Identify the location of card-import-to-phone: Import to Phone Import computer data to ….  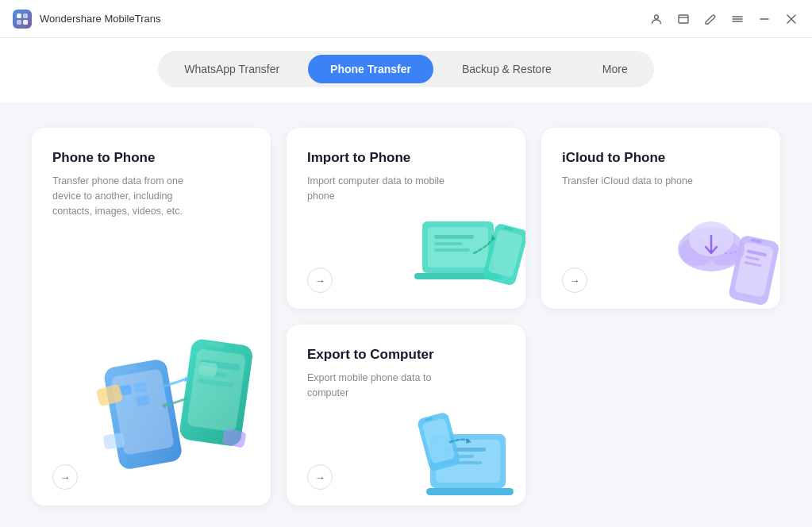
(406, 218).